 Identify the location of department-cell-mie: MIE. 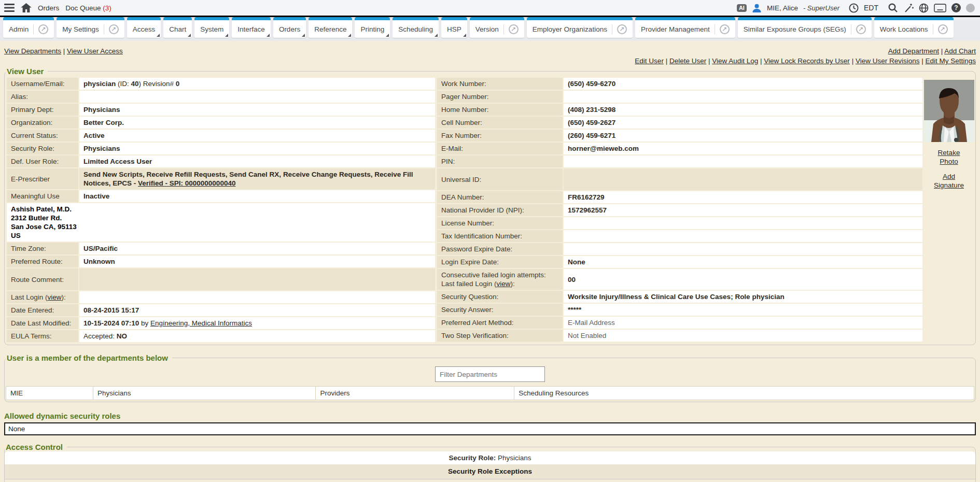
(50, 393).